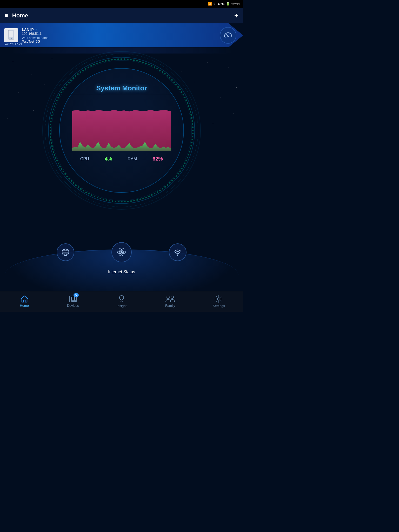 The height and width of the screenshot is (532, 399). I want to click on device-icon-wrap, so click(11, 35).